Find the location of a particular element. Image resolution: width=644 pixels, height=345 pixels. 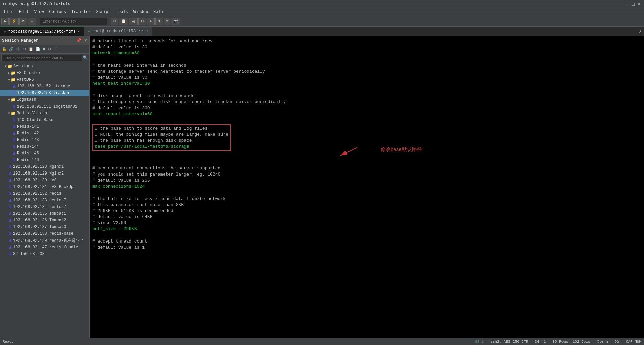

tree-nginx1: 🖥 192.168.92.128 Nginx1 is located at coordinates (45, 167).